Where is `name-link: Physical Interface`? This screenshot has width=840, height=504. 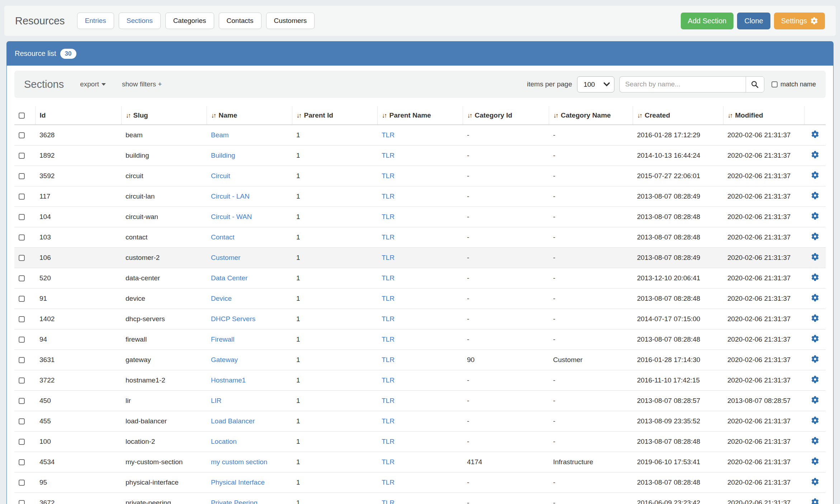 name-link: Physical Interface is located at coordinates (238, 482).